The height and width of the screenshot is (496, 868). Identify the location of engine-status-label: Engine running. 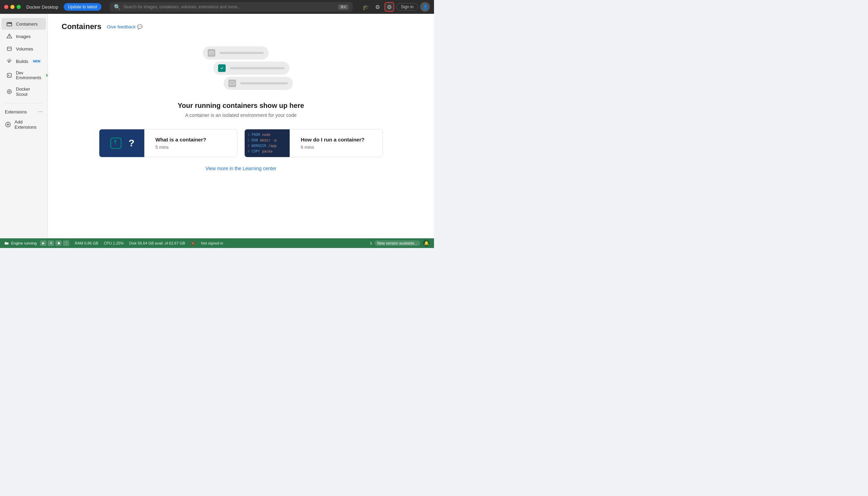
(24, 243).